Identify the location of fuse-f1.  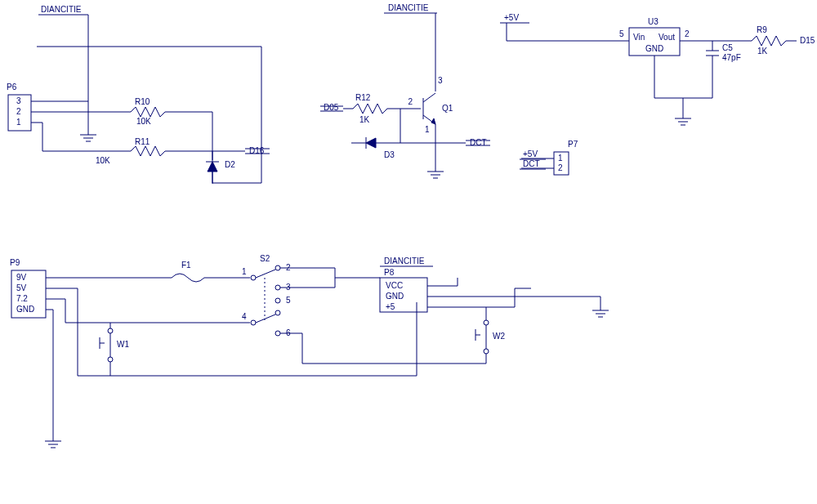
(188, 278).